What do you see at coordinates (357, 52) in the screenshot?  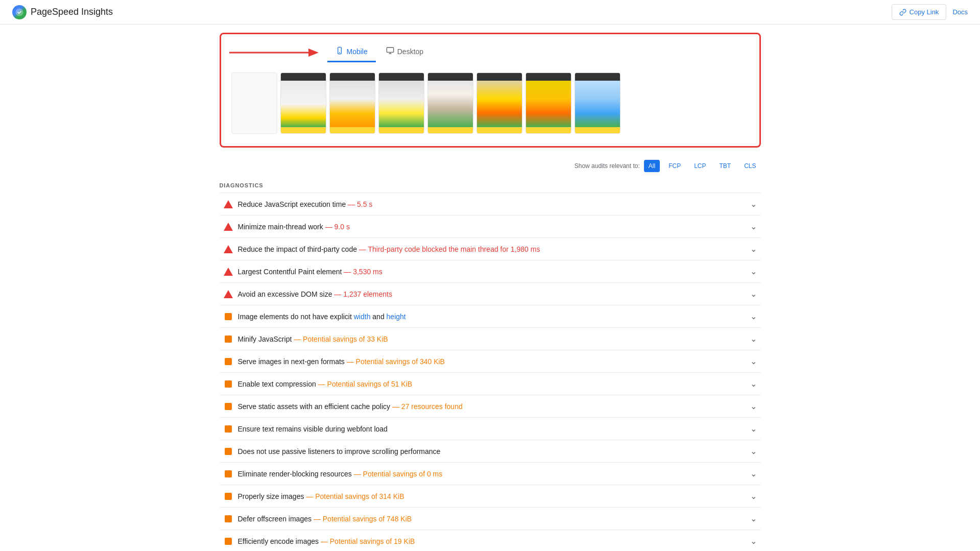 I see `tab-mobile-label: Mobile` at bounding box center [357, 52].